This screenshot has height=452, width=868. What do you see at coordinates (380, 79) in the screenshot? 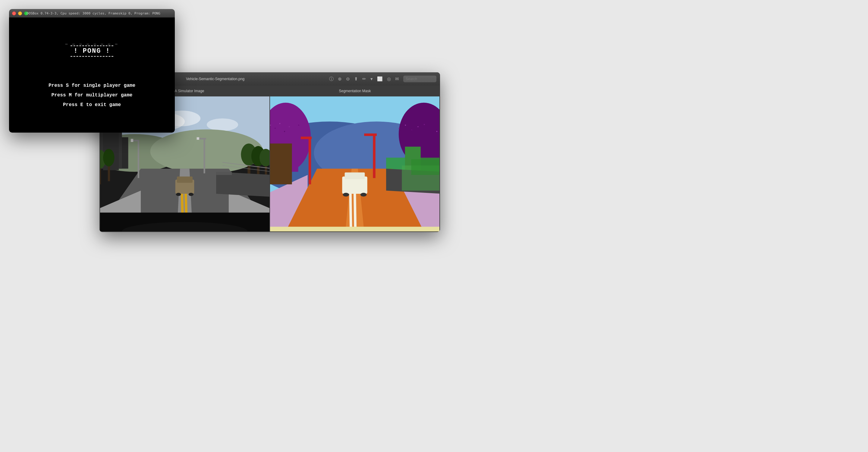
I see `fullscreen-icon: ⬜` at bounding box center [380, 79].